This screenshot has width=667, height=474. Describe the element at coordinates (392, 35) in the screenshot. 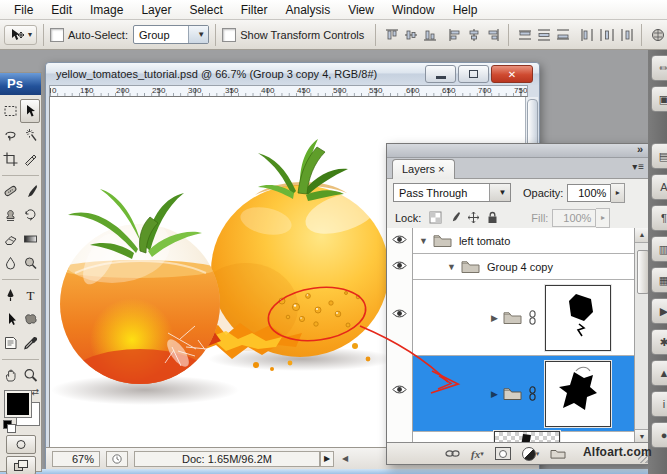

I see `align-top-edges-button` at that location.